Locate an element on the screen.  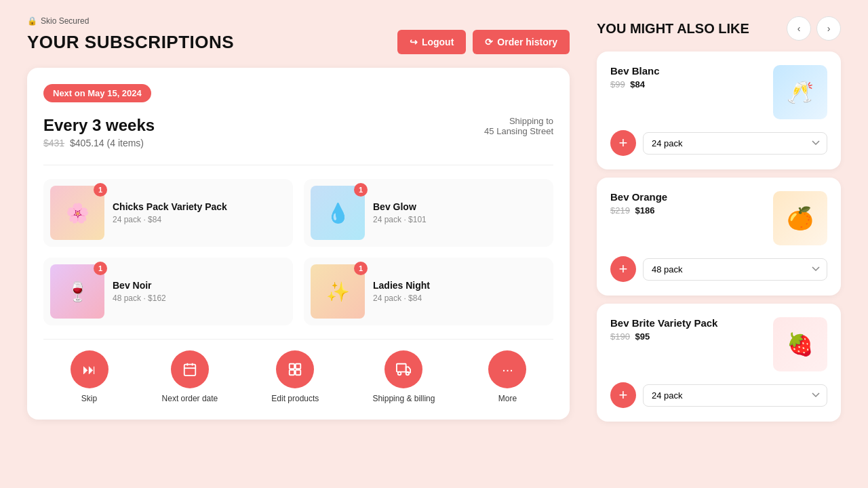
chevron-right-icon: › is located at coordinates (829, 28).